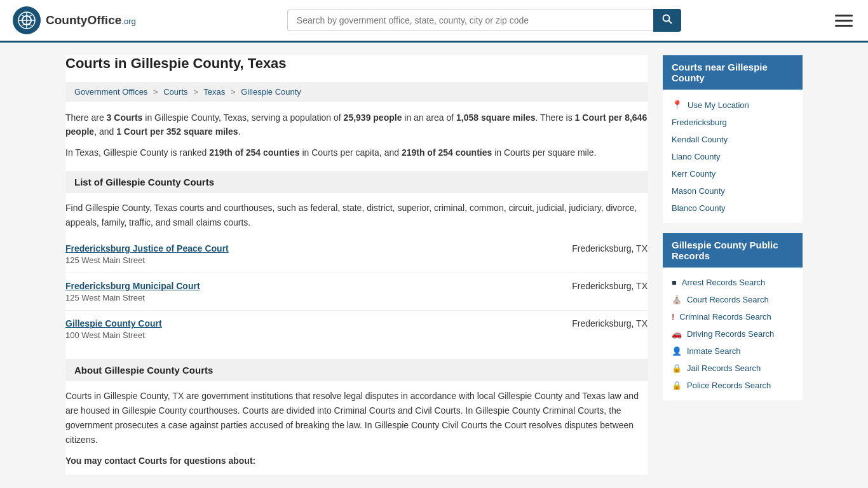 The width and height of the screenshot is (868, 488). Describe the element at coordinates (733, 300) in the screenshot. I see `sidebar-court-records: ⛪ Court Records Search` at that location.